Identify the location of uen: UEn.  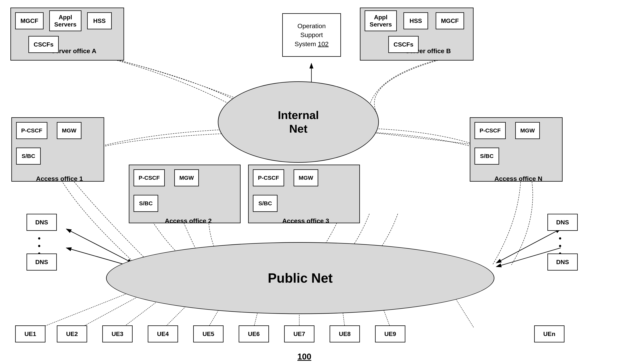
(549, 334).